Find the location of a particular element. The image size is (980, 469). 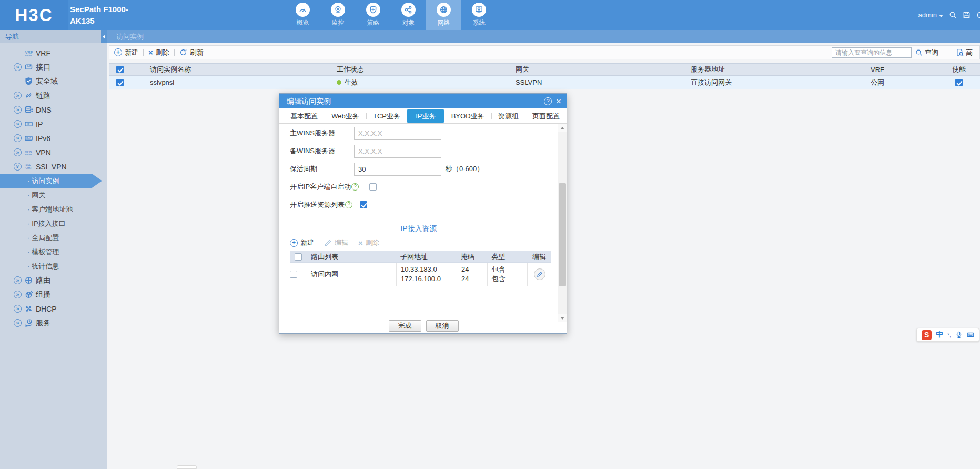

col-server-address: 服务器地址 is located at coordinates (762, 69).